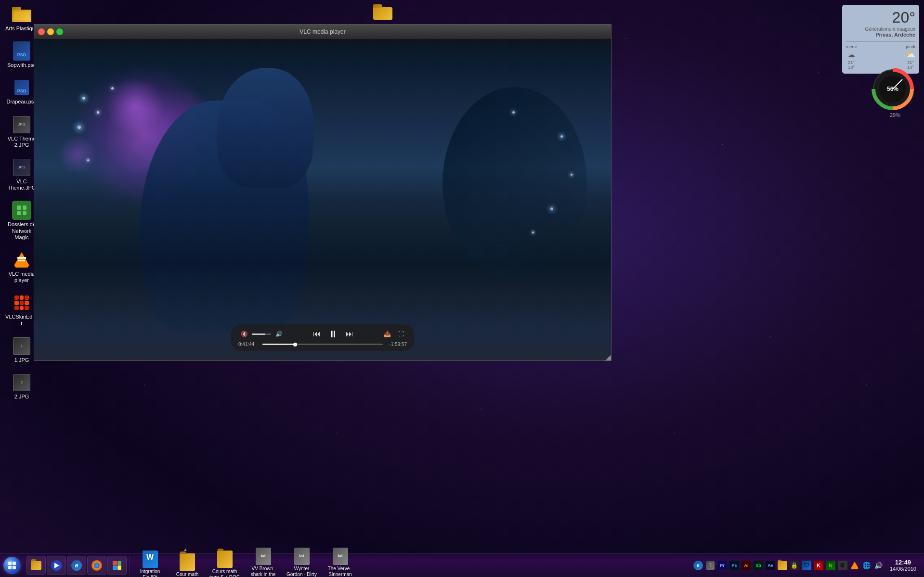 This screenshot has width=924, height=577. Describe the element at coordinates (734, 565) in the screenshot. I see `tray-photoshop-icon: Ps` at that location.